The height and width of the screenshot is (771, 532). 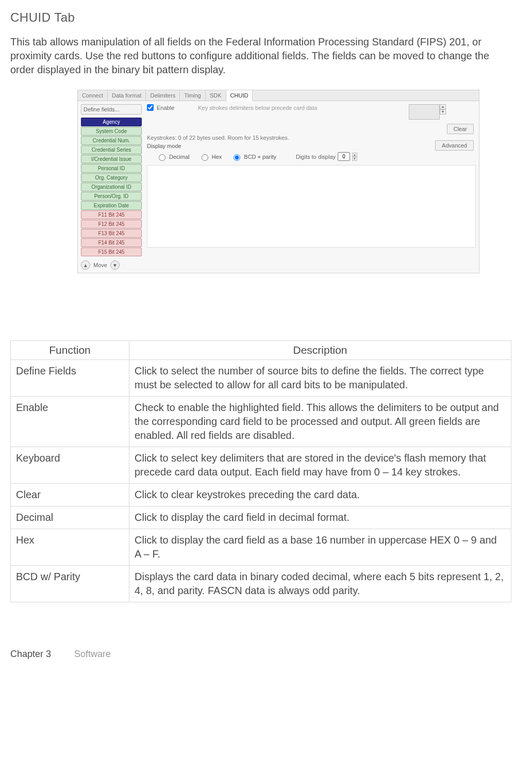 What do you see at coordinates (111, 122) in the screenshot?
I see `field-item: Agency` at bounding box center [111, 122].